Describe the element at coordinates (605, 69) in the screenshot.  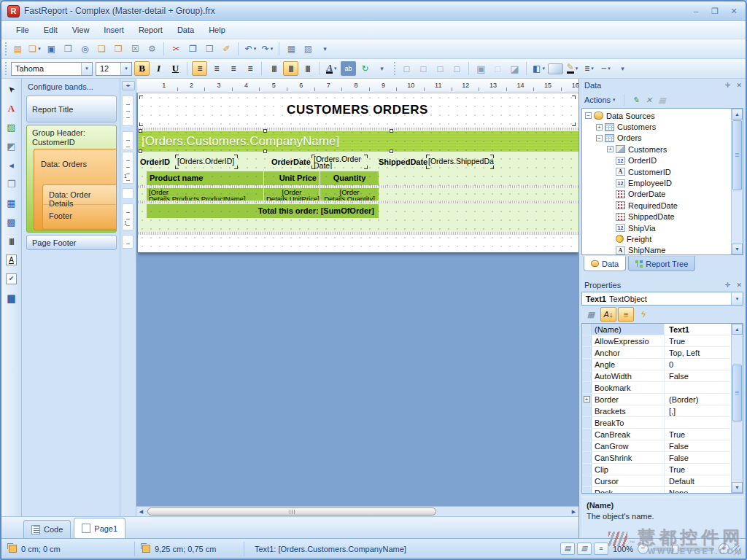
I see `line-style-icon: ┄▾` at that location.